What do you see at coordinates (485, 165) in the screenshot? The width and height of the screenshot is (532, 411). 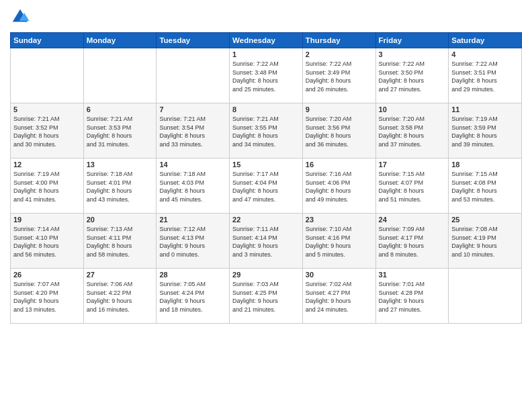 I see `day-number: 18` at bounding box center [485, 165].